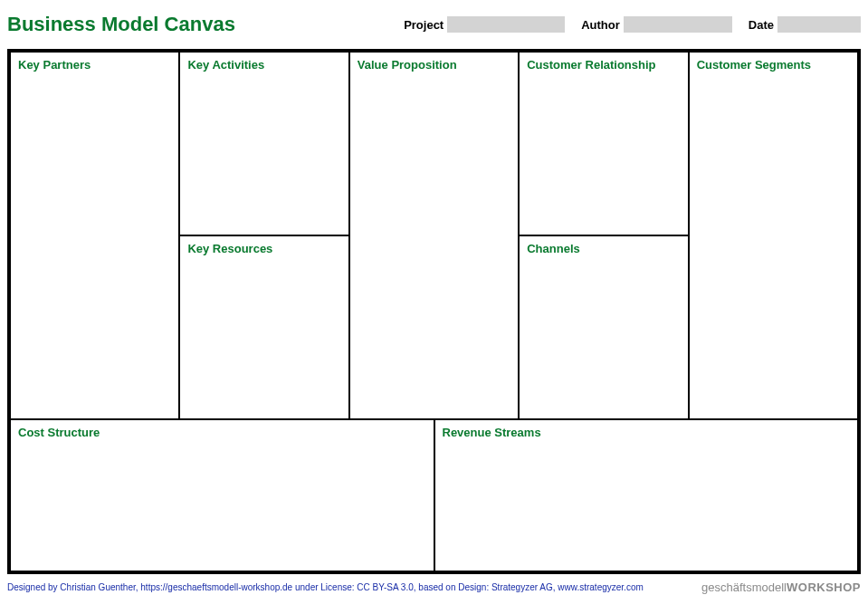 This screenshot has height=614, width=868. What do you see at coordinates (506, 24) in the screenshot?
I see `project-input` at bounding box center [506, 24].